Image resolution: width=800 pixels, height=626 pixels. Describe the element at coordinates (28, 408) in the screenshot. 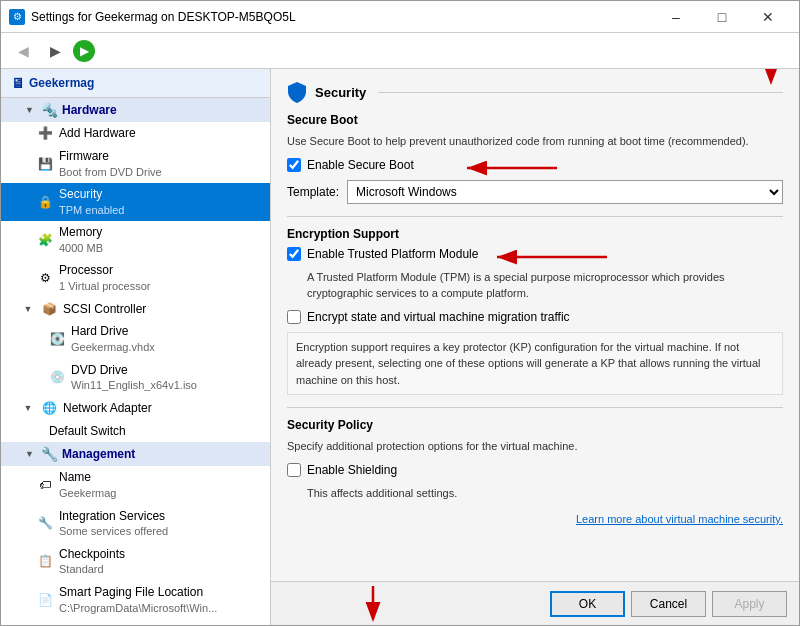

I see `network-expand-icon: ▼` at that location.